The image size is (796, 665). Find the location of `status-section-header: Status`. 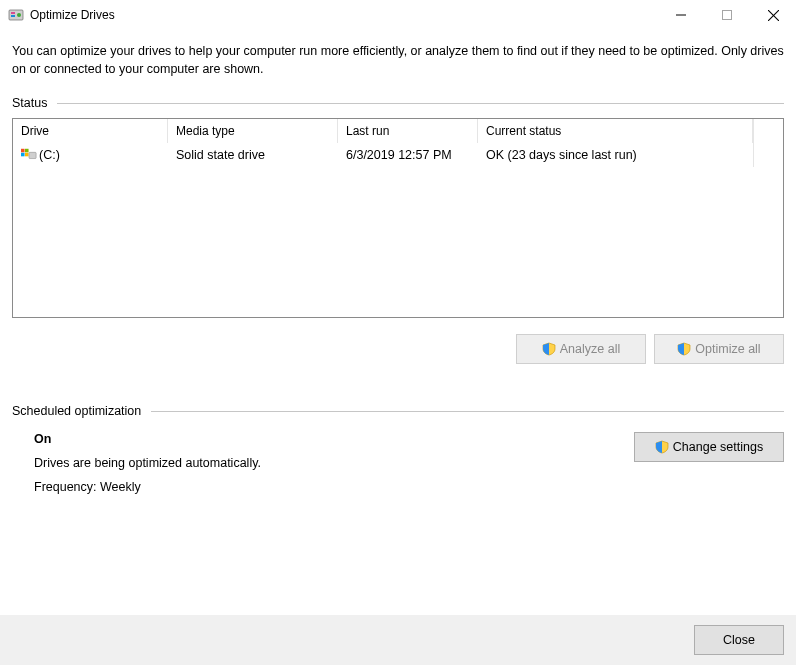

status-section-header: Status is located at coordinates (398, 103).